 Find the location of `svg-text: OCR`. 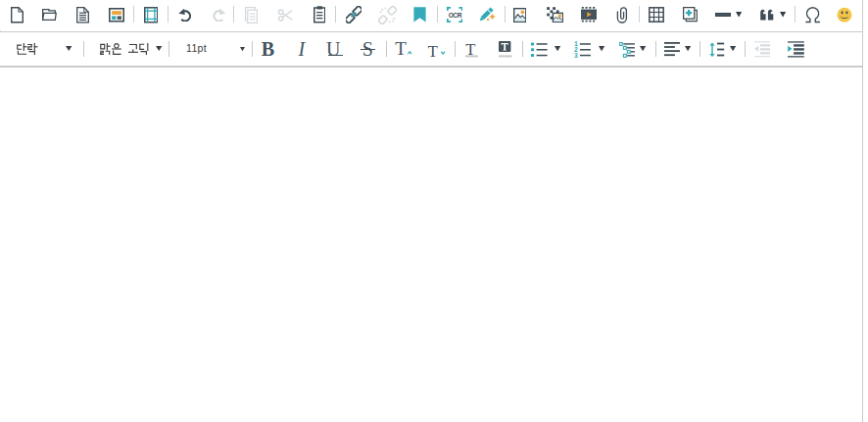

svg-text: OCR is located at coordinates (455, 16).